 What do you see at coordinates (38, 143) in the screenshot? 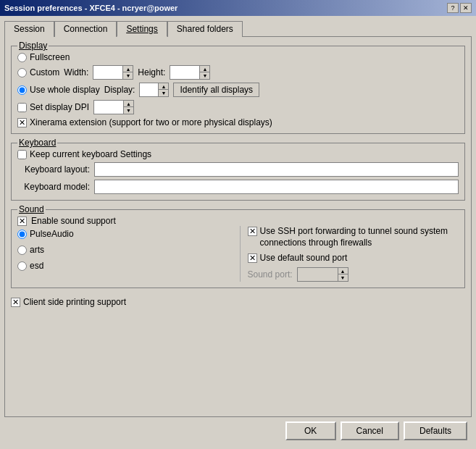
I see `keyboard-group-label: Keyboard` at bounding box center [38, 143].